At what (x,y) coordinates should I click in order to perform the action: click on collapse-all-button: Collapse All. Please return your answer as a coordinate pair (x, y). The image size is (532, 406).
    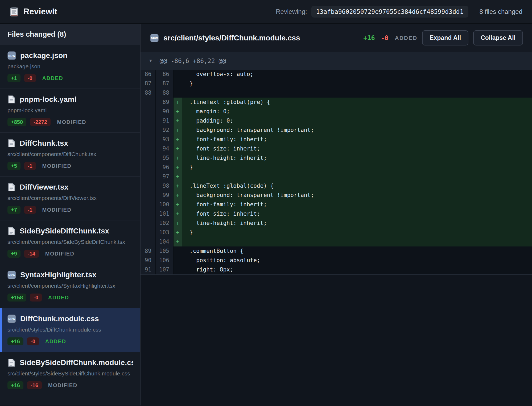
    Looking at the image, I should click on (498, 38).